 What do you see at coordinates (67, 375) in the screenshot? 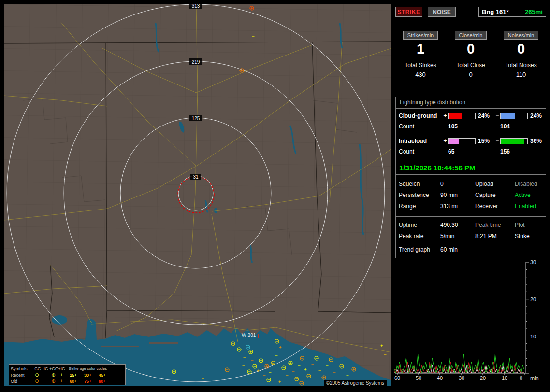
I see `map-legend: Symbols -CG -IC +CG +IC Strike age color…` at bounding box center [67, 375].